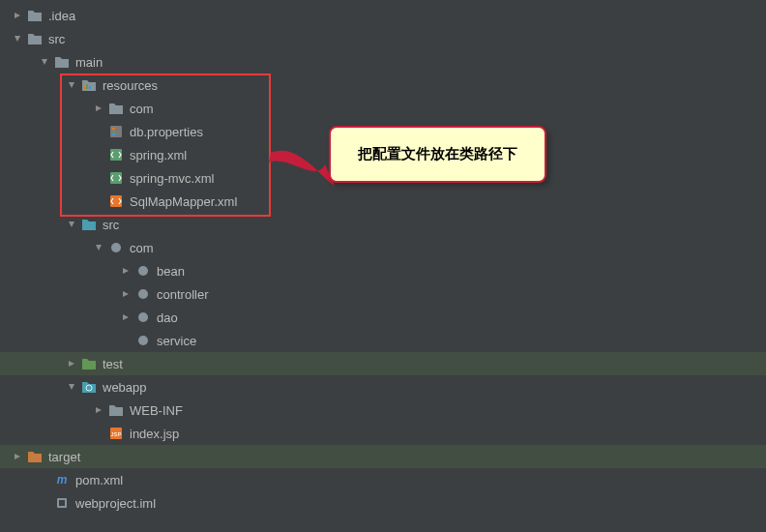 This screenshot has width=766, height=532. I want to click on tree-row-target: target, so click(383, 457).